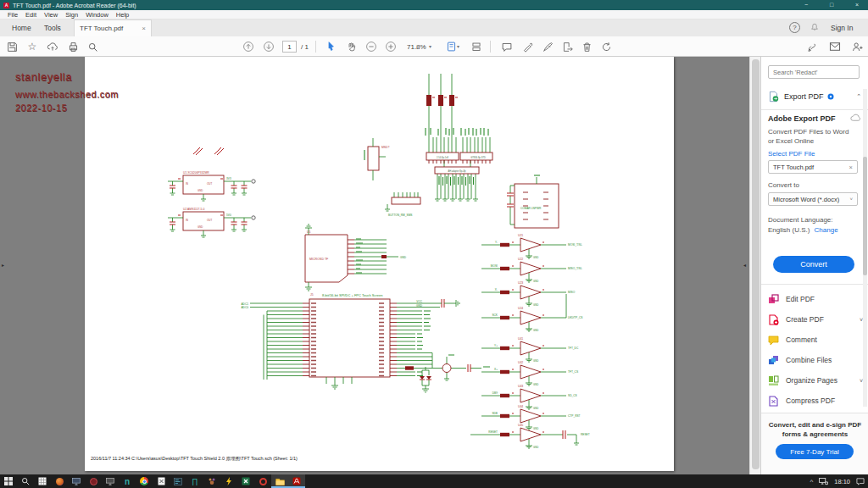  What do you see at coordinates (248, 47) in the screenshot?
I see `previous-page-icon` at bounding box center [248, 47].